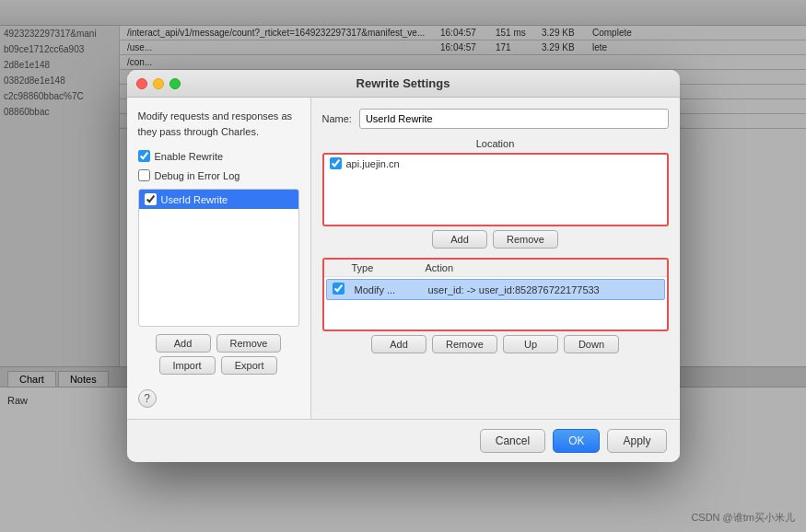 The image size is (806, 532). What do you see at coordinates (147, 399) in the screenshot?
I see `help-button: ?` at bounding box center [147, 399].